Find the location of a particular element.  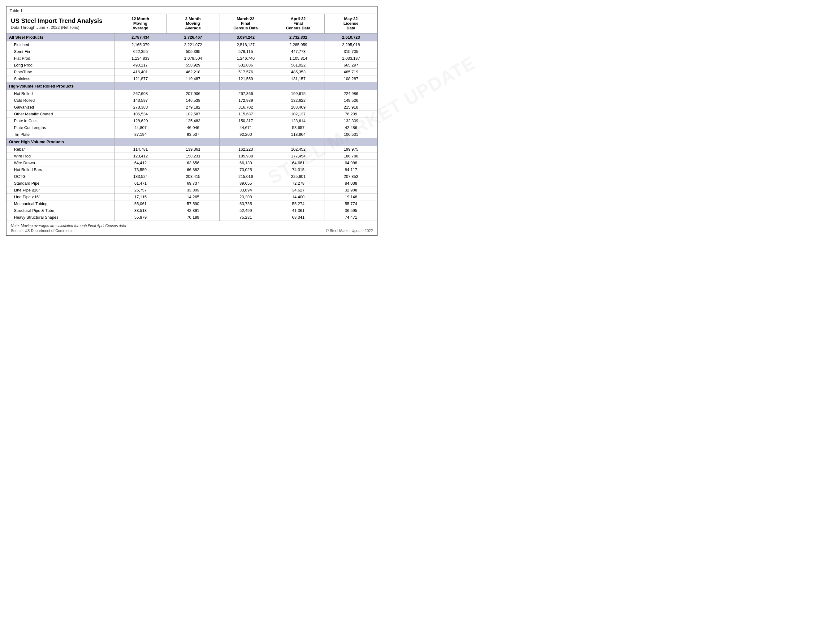

data-cell-3mo: 33,809 is located at coordinates (193, 190).